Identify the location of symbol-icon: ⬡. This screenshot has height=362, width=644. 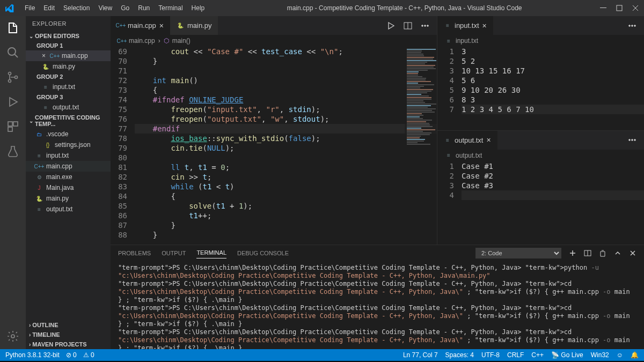
(166, 41).